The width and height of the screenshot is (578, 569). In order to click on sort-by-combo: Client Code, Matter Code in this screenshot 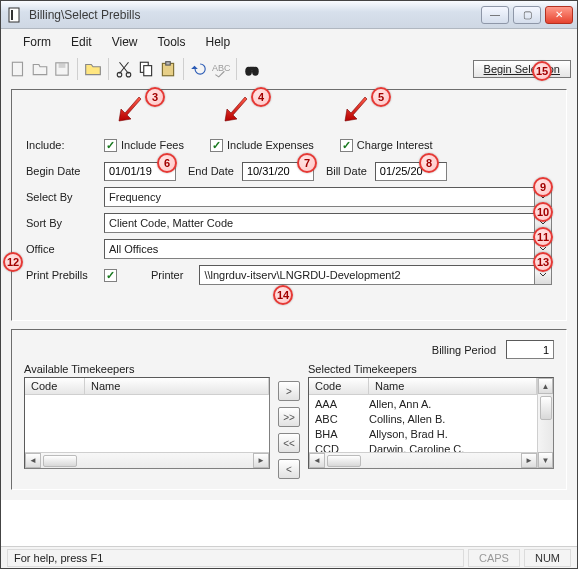, I will do `click(320, 223)`.